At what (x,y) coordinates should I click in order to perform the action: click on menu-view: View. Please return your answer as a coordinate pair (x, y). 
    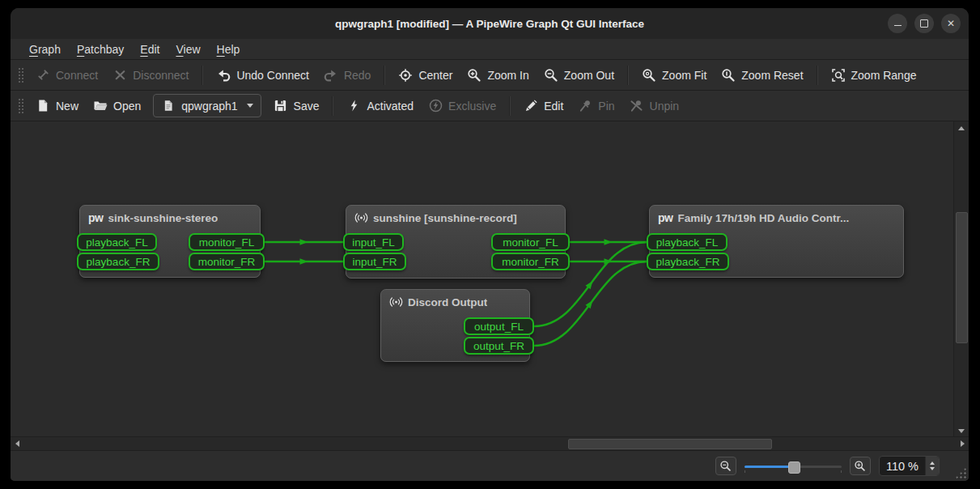
    Looking at the image, I should click on (188, 49).